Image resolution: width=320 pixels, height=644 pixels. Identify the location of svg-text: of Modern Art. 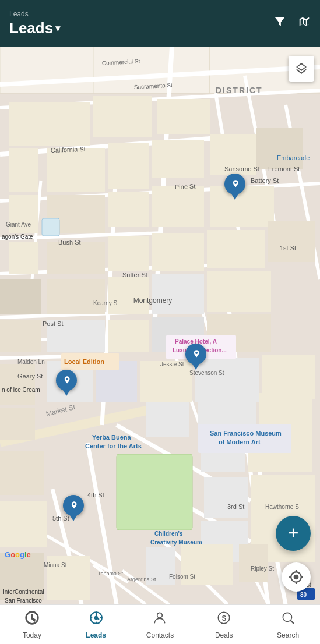
(240, 442).